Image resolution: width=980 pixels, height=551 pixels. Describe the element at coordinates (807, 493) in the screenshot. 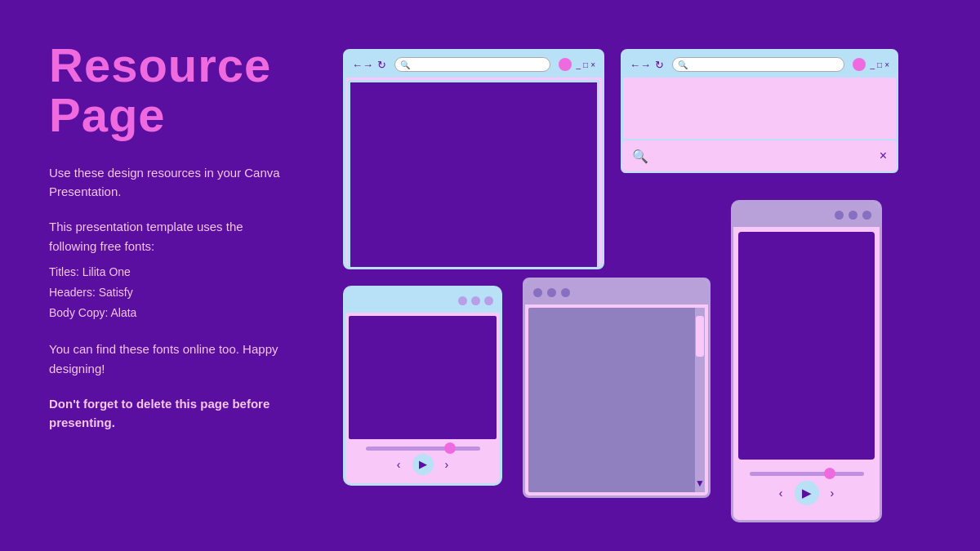

I see `player-buttons-tall: ‹ ▶ ›` at that location.